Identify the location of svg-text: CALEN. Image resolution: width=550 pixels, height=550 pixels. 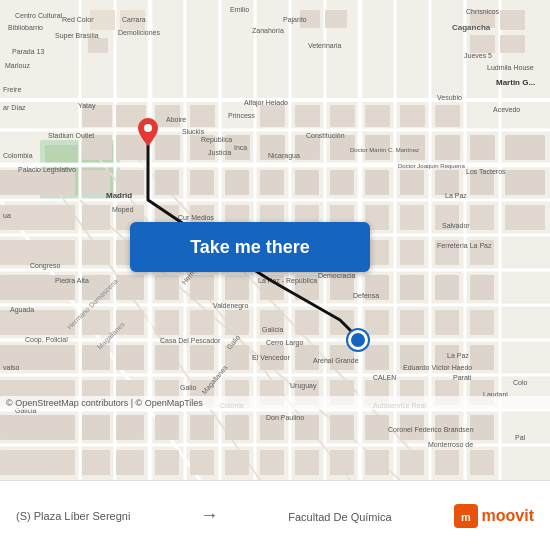
(384, 378).